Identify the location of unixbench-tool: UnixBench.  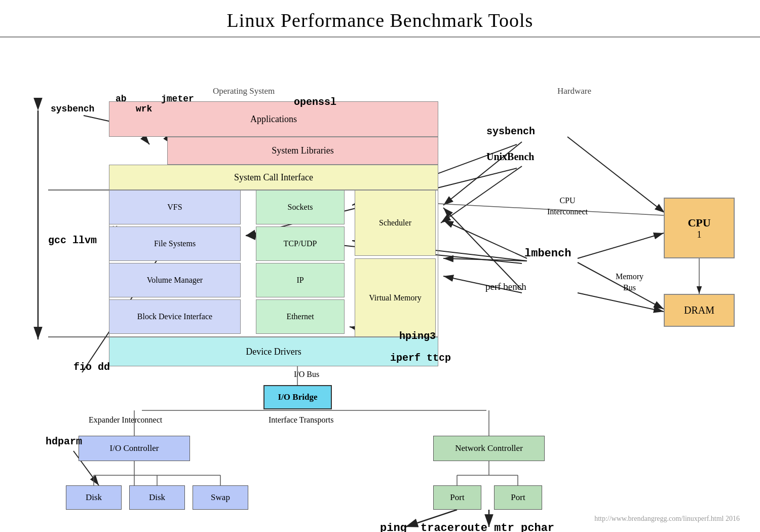
(510, 157).